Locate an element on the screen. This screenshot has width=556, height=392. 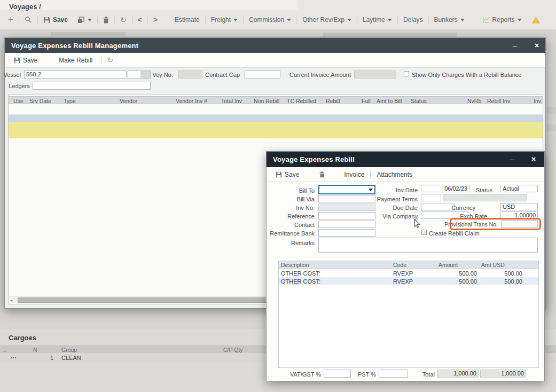
scrollbar-left-arrow: ◂ is located at coordinates (11, 300).